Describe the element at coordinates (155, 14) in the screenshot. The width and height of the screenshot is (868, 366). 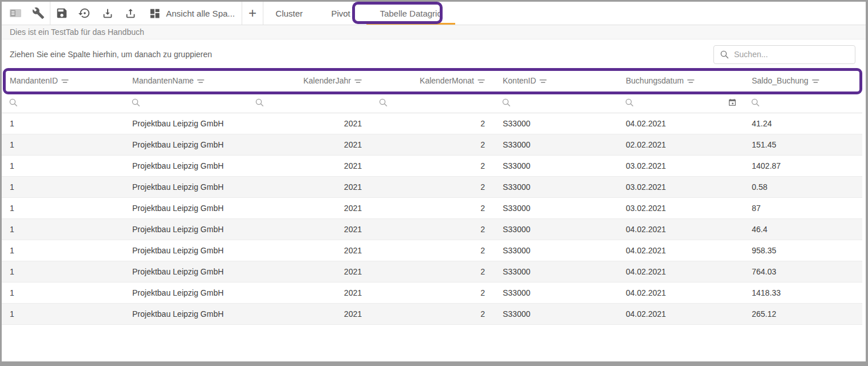
I see `view-columns-icon` at that location.